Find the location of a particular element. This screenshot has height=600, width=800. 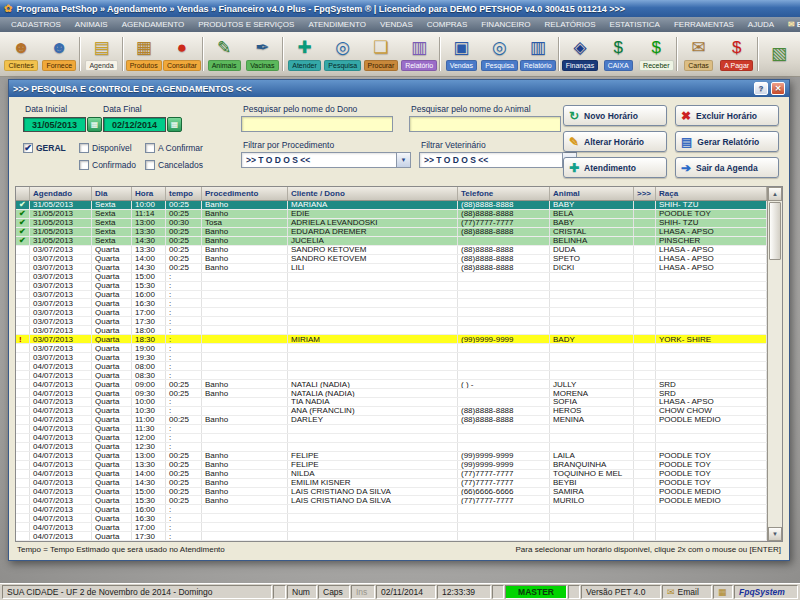

table-row: 04/07/2013Quarta12:00: is located at coordinates (392, 438).